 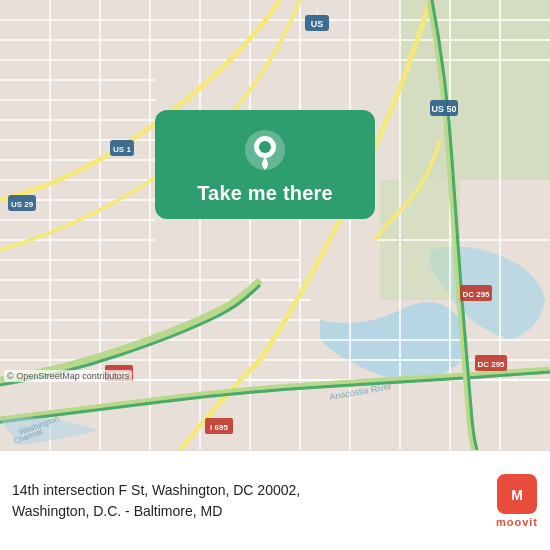 I want to click on address-line2: Washington, D.C. - Baltimore, MD, so click(x=117, y=511).